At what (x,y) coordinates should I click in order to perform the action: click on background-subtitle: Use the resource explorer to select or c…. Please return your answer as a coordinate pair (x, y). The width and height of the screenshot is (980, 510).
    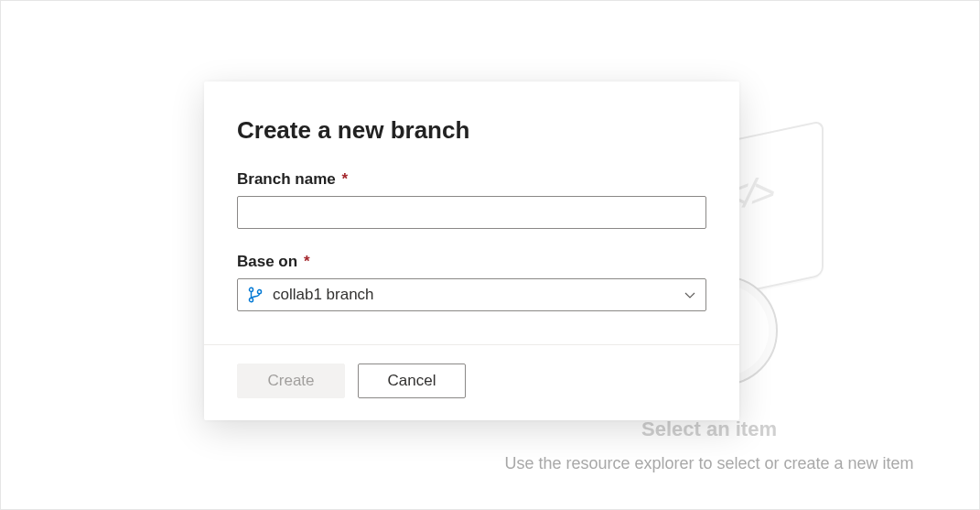
    Looking at the image, I should click on (709, 463).